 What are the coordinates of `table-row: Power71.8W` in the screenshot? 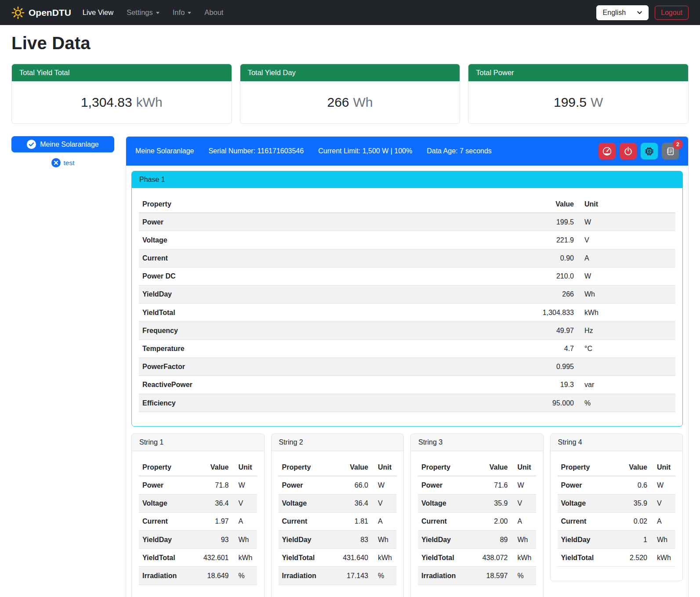 It's located at (198, 485).